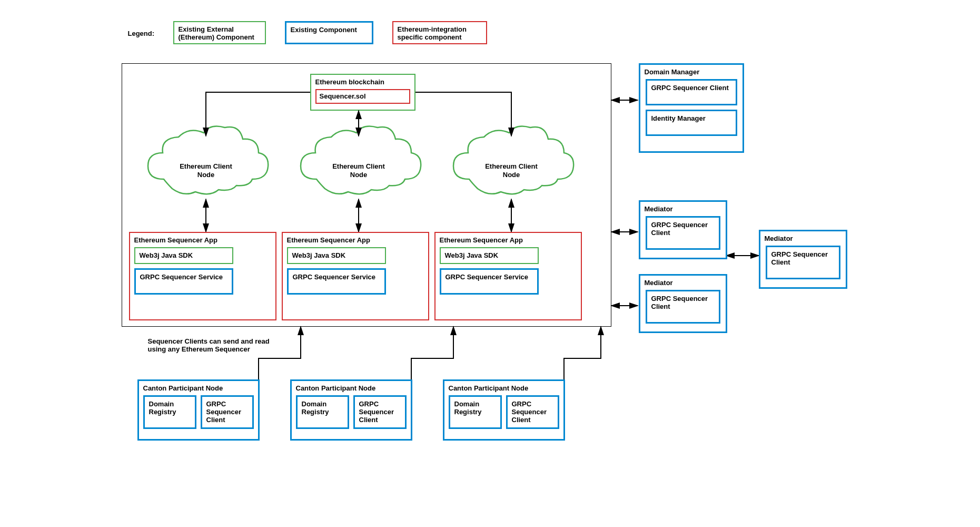  I want to click on legend-existing-box: Existing Component, so click(329, 33).